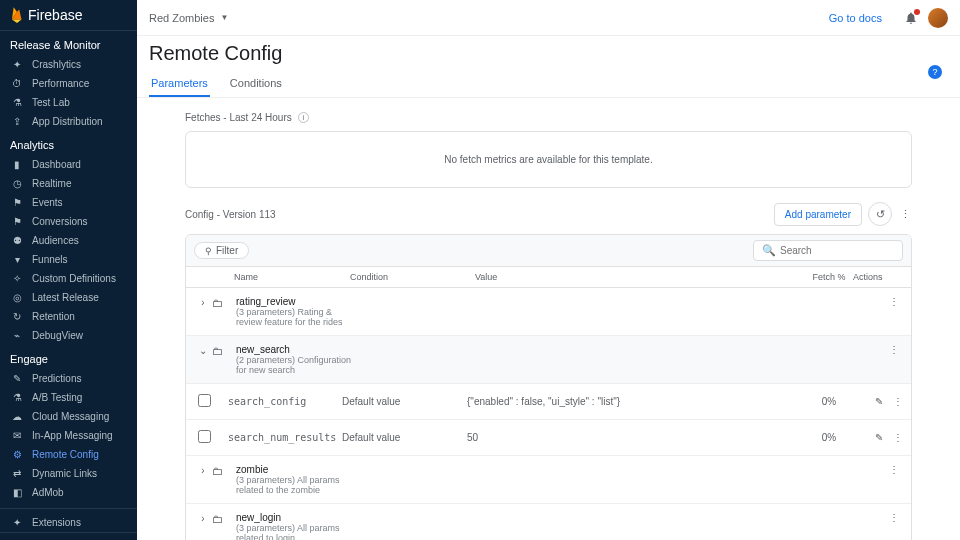 The width and height of the screenshot is (960, 540). Describe the element at coordinates (17, 436) in the screenshot. I see `nav-icon: ✉` at that location.